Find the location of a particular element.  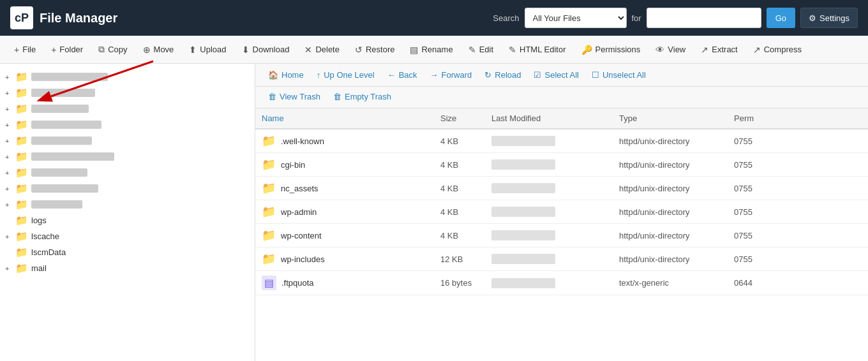

col-perm-header: Perm is located at coordinates (798, 119).